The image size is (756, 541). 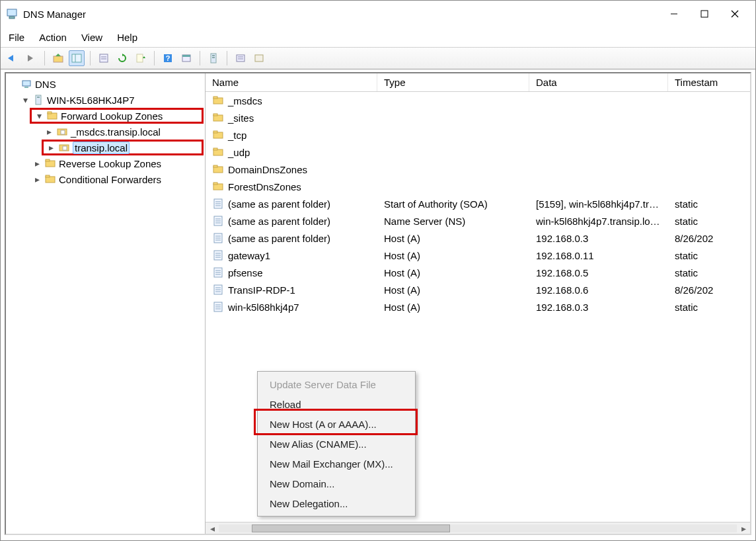 I want to click on refresh-button, so click(x=122, y=58).